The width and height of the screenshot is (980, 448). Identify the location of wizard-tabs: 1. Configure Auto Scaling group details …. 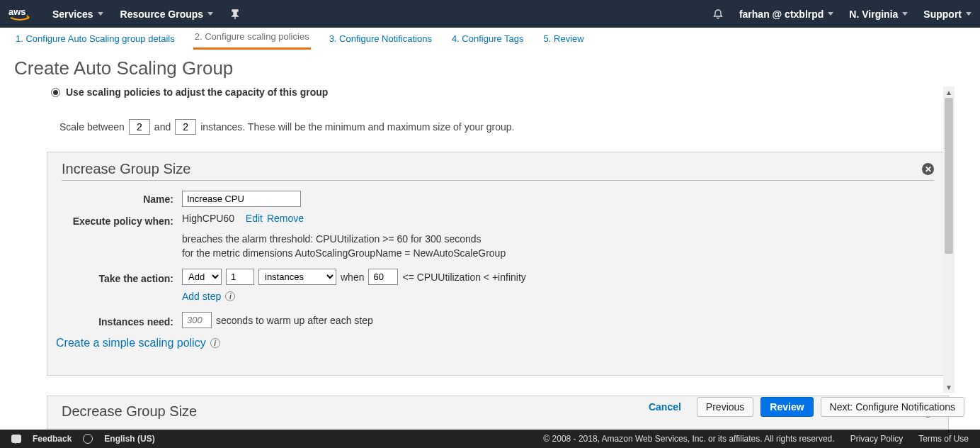
(490, 39).